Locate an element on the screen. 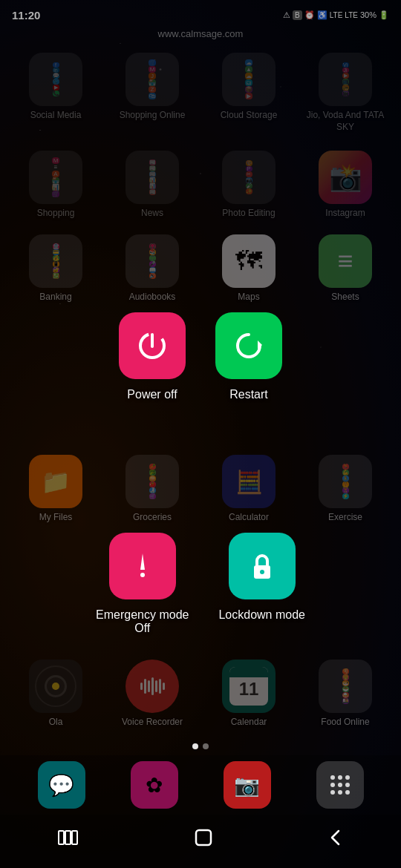  app-label-voicerec: Voice Recorder is located at coordinates (152, 723).